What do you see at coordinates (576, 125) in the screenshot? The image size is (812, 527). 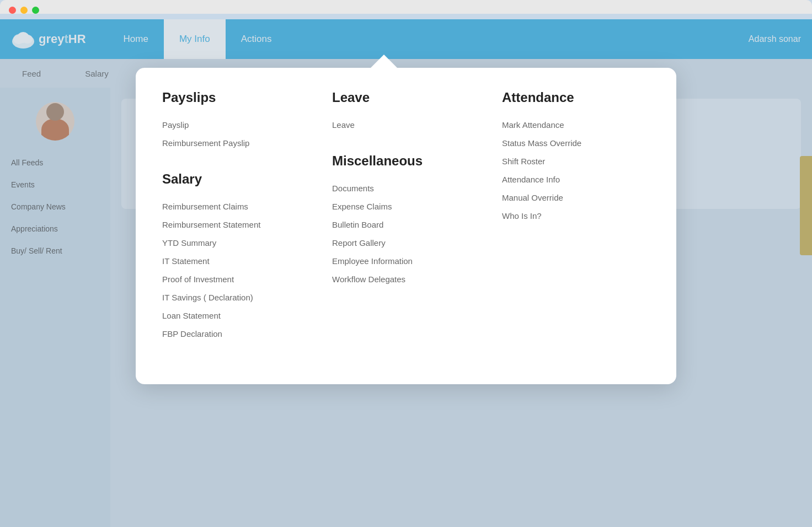 I see `link-mark-attendance: Mark Attendance` at bounding box center [576, 125].